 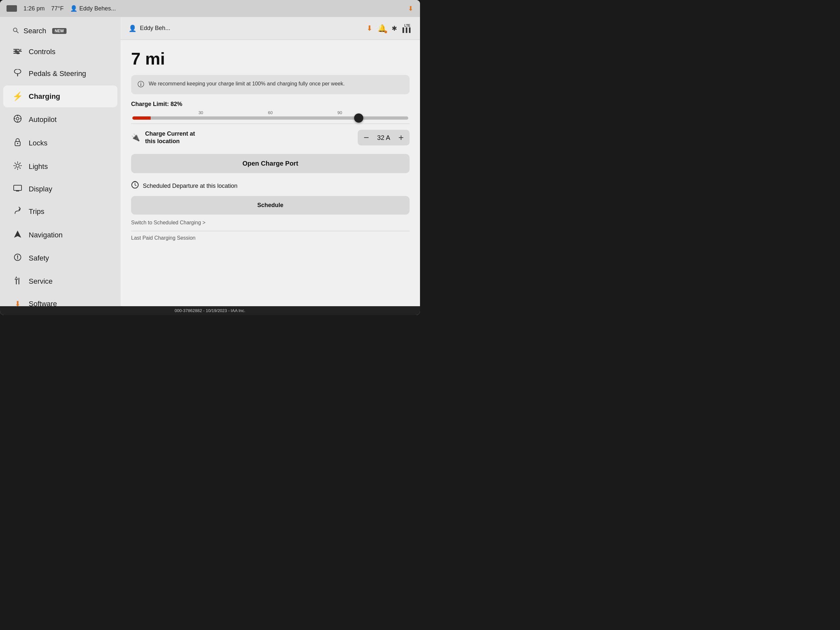 I want to click on status-bar: 1:26 pm 77°F 👤 Eddy Behes... ⬇, so click(x=210, y=8).